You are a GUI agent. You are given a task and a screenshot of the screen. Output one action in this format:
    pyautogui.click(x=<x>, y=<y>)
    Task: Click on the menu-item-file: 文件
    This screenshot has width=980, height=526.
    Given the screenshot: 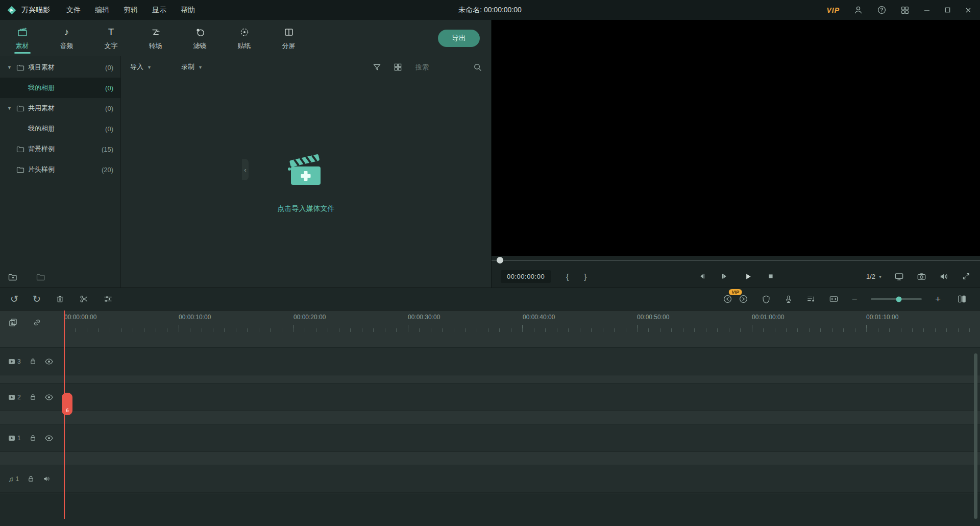 What is the action you would take?
    pyautogui.click(x=74, y=10)
    